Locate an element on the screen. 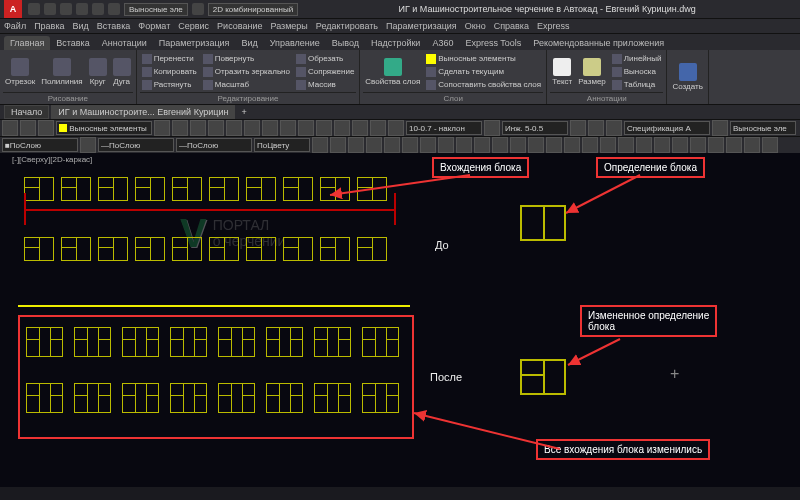 This screenshot has width=800, height=500. tab-view: Вид is located at coordinates (249, 43).